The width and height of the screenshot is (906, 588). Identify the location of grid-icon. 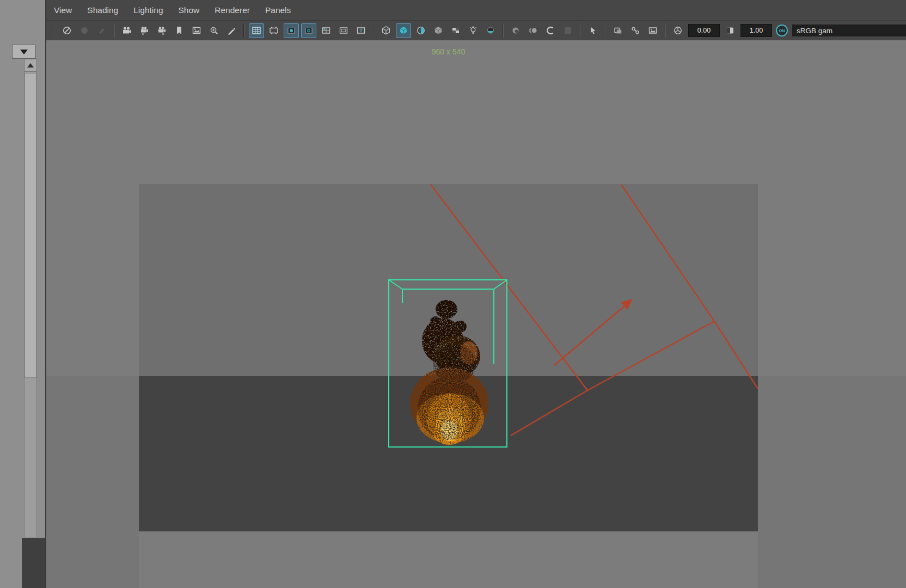
(256, 30).